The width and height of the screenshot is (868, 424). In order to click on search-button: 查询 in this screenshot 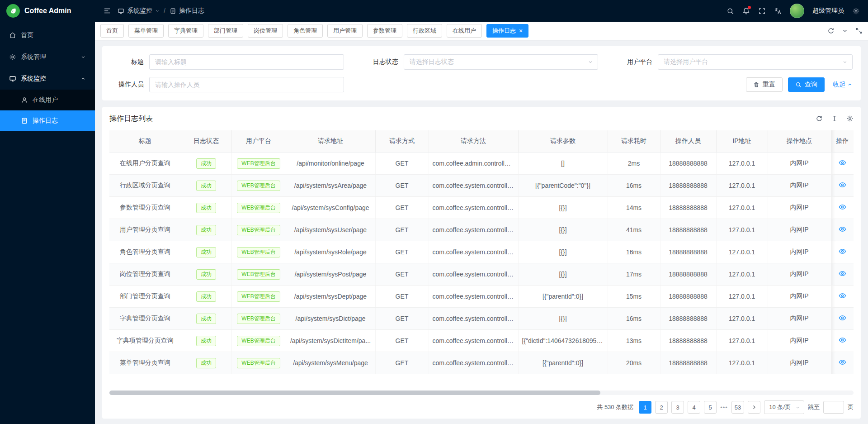, I will do `click(807, 85)`.